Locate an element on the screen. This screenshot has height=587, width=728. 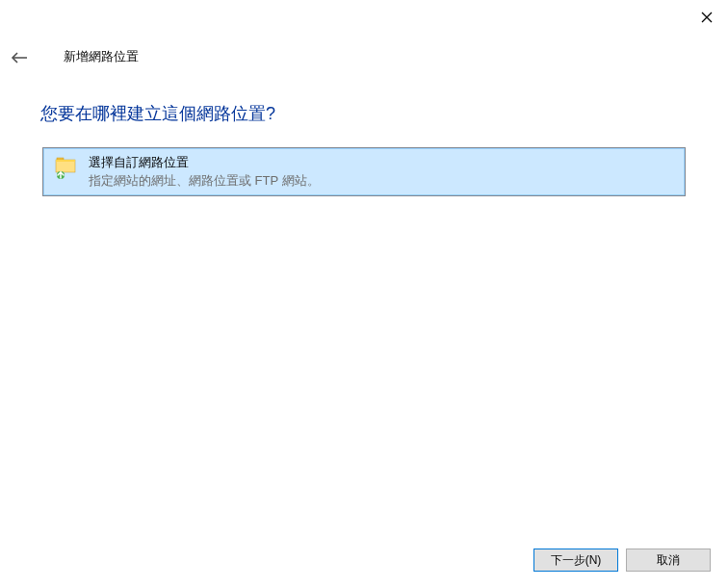
option-title: 選擇自訂網路位置 is located at coordinates (204, 163).